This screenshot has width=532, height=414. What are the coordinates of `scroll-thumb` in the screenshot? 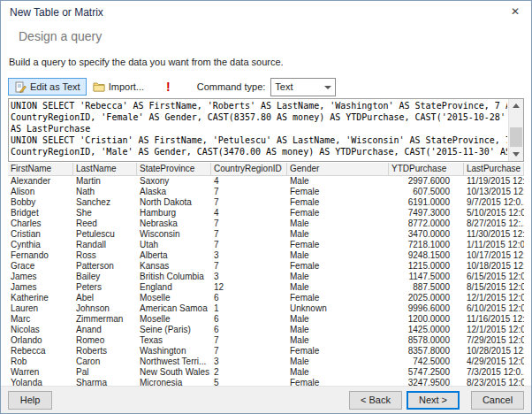 It's located at (516, 137).